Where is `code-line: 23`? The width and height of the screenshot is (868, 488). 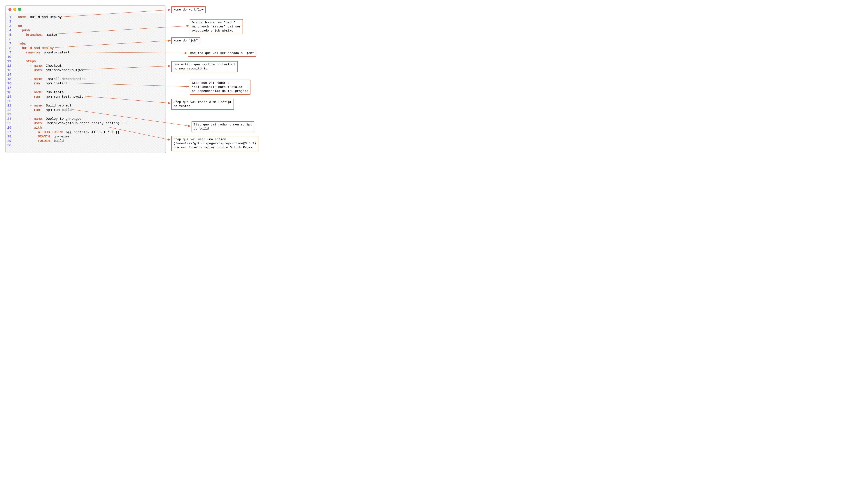 code-line: 23 is located at coordinates (86, 115).